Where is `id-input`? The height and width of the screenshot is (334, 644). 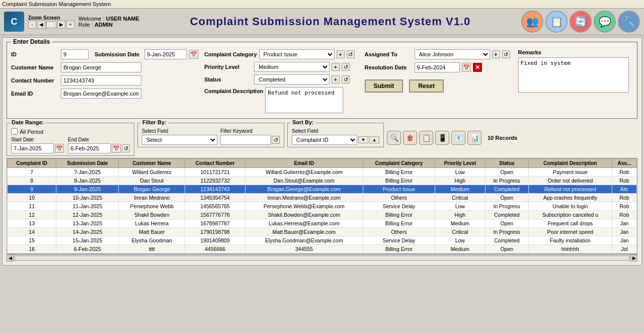 id-input is located at coordinates (74, 54).